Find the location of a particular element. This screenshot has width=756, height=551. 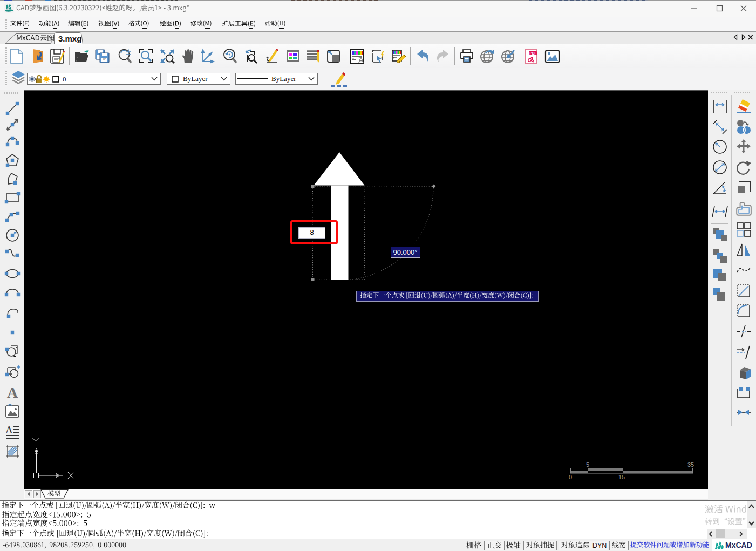

svg-text: PDF is located at coordinates (533, 53).